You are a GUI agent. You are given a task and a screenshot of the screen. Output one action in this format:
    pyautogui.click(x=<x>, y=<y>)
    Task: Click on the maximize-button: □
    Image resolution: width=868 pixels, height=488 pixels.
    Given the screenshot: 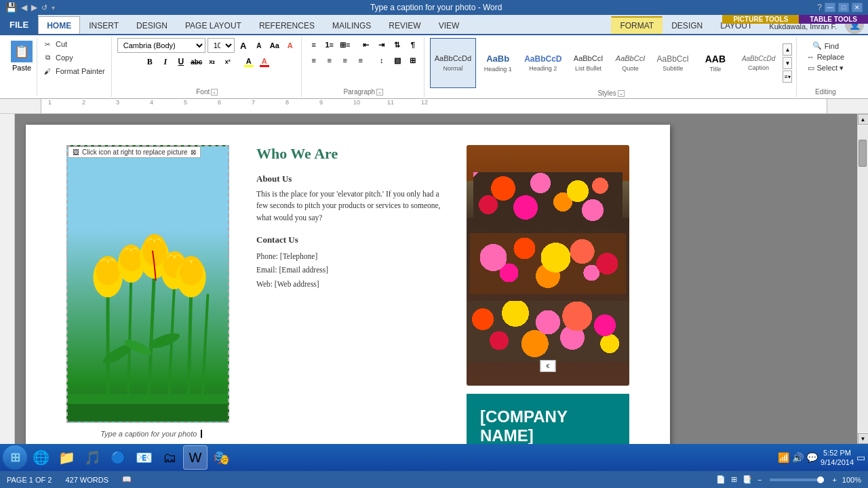 What is the action you would take?
    pyautogui.click(x=844, y=7)
    